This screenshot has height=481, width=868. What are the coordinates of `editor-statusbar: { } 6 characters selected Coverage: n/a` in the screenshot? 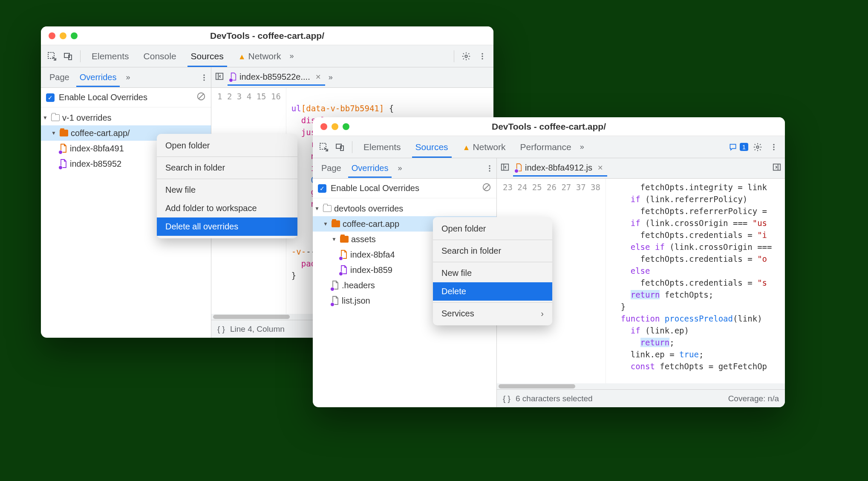 It's located at (641, 398).